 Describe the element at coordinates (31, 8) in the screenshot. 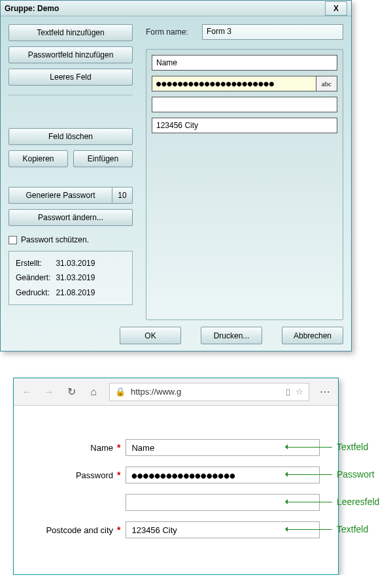

I see `dialog-title: Gruppe: Demo` at that location.